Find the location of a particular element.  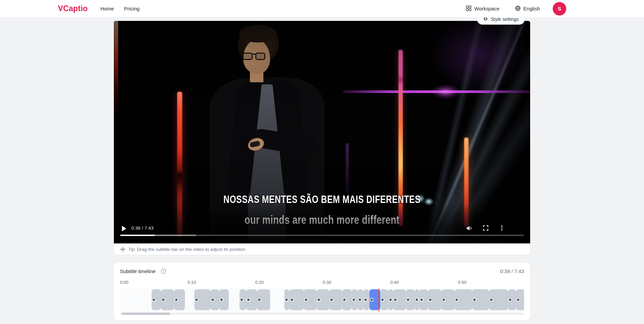

brand-logo: VCaptio is located at coordinates (73, 9).